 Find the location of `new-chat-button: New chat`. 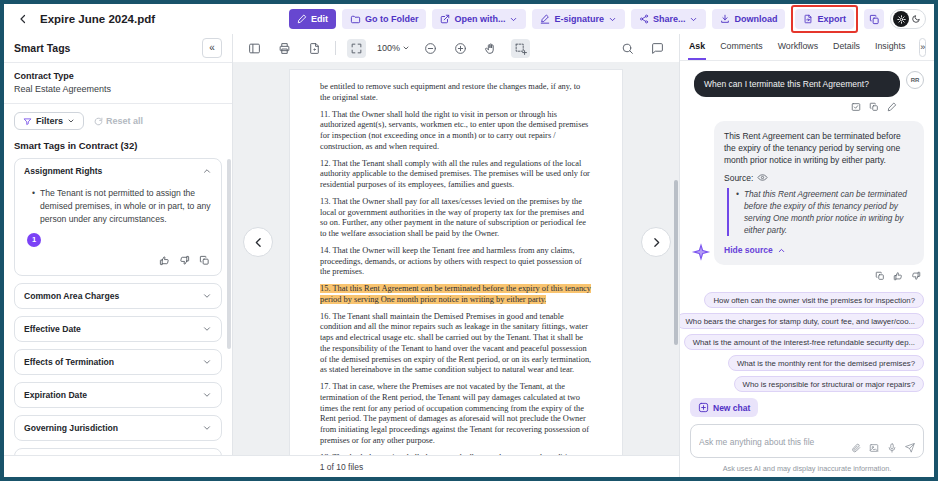

new-chat-button: New chat is located at coordinates (724, 408).